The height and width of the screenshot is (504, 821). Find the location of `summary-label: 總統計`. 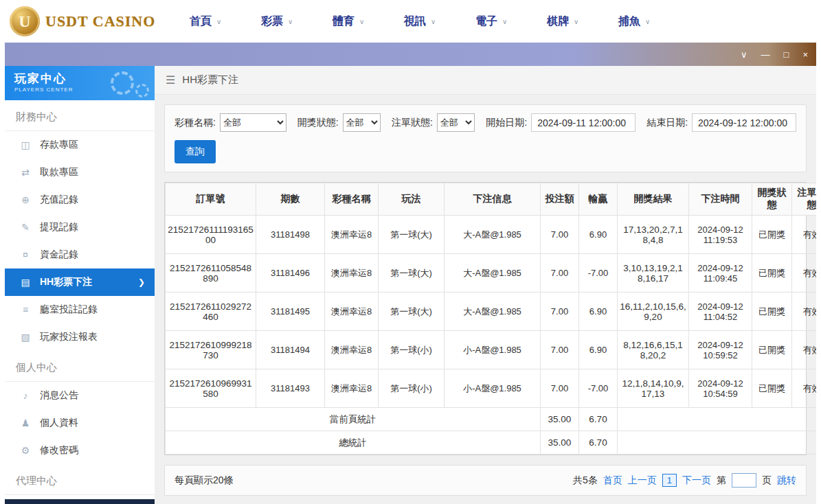

summary-label: 總統計 is located at coordinates (353, 443).